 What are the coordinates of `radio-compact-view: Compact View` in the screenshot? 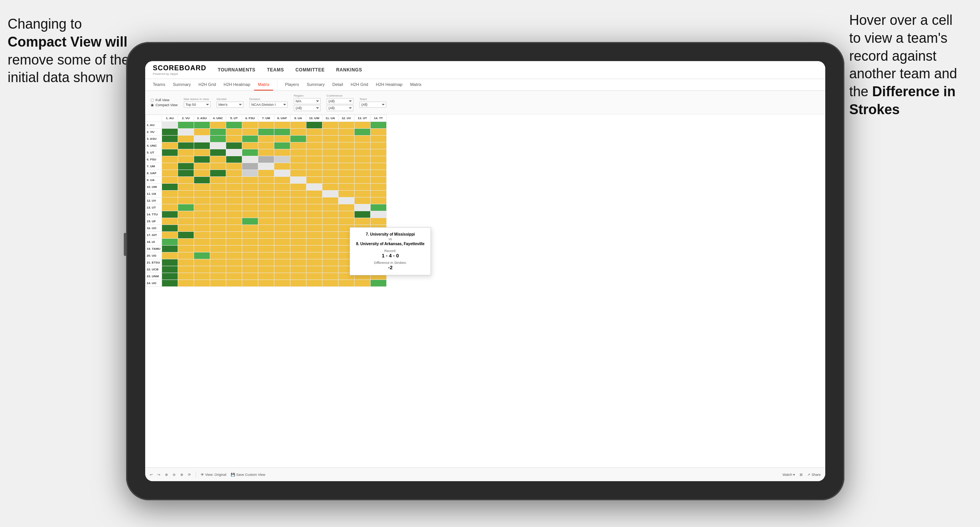 It's located at (164, 105).